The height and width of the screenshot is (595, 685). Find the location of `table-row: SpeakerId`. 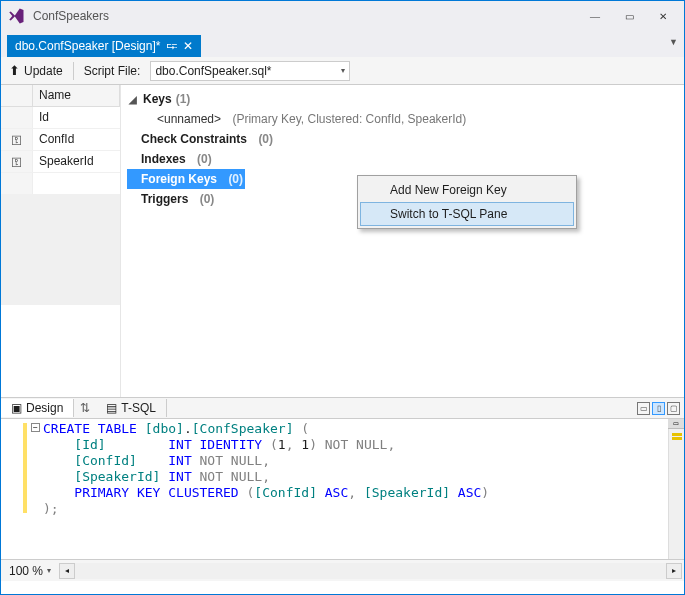

table-row: SpeakerId is located at coordinates (60, 162).